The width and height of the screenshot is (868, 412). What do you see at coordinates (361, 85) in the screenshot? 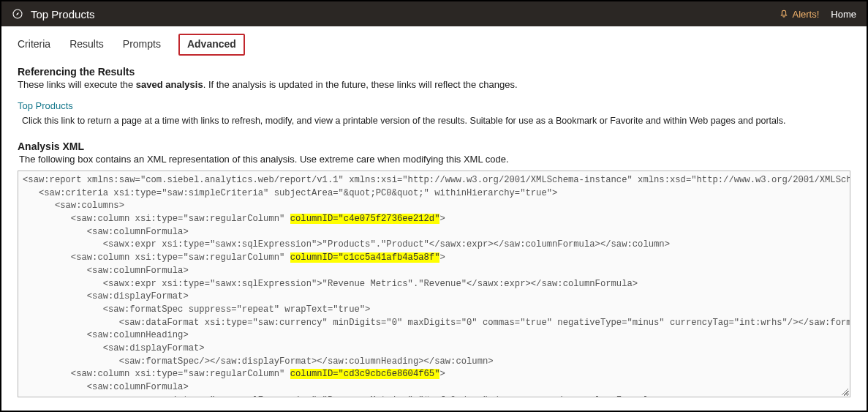
I see `ref-desc-suffix: . If the analysis is updated in the futu…` at bounding box center [361, 85].